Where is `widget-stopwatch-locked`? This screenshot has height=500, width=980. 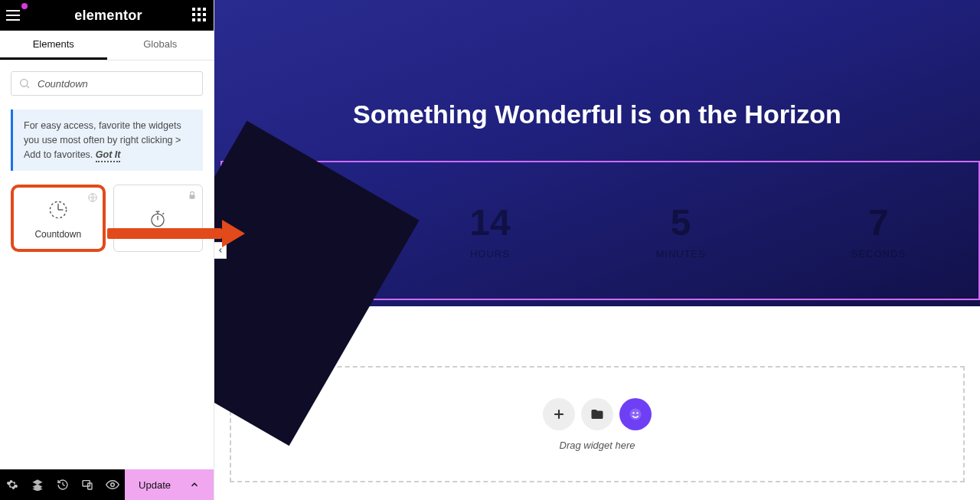 widget-stopwatch-locked is located at coordinates (158, 218).